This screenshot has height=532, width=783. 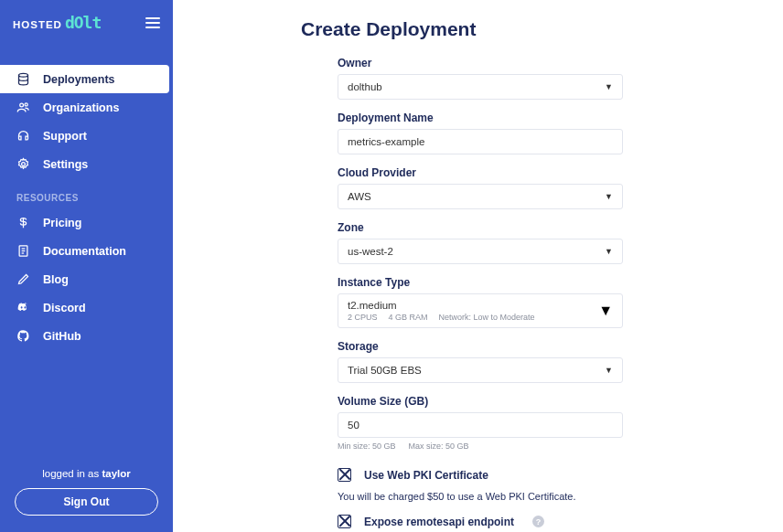 I want to click on volume-size-label: Volume Size (GB), so click(x=480, y=401).